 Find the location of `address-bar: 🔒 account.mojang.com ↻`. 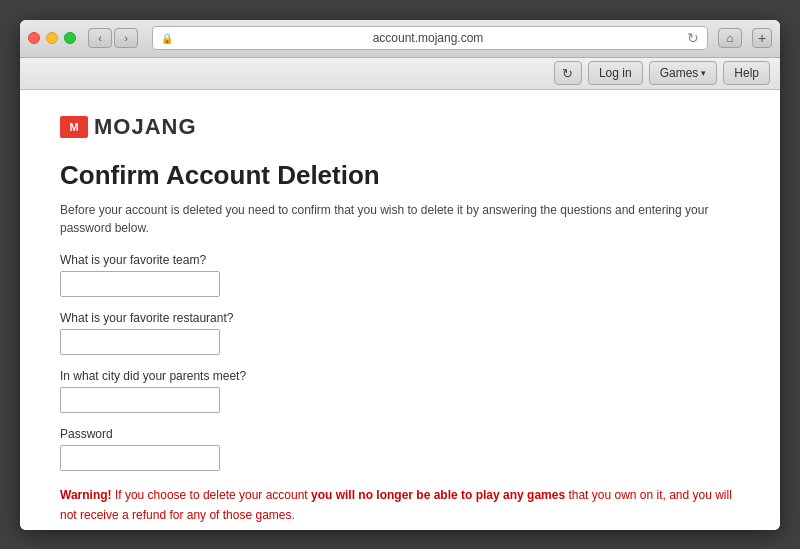

address-bar: 🔒 account.mojang.com ↻ is located at coordinates (430, 38).